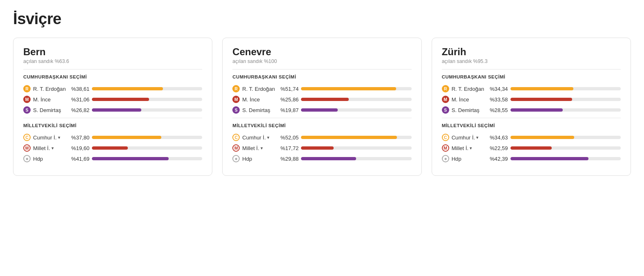  I want to click on presidential-candidate-row: M M. İnce %31,06, so click(113, 99).